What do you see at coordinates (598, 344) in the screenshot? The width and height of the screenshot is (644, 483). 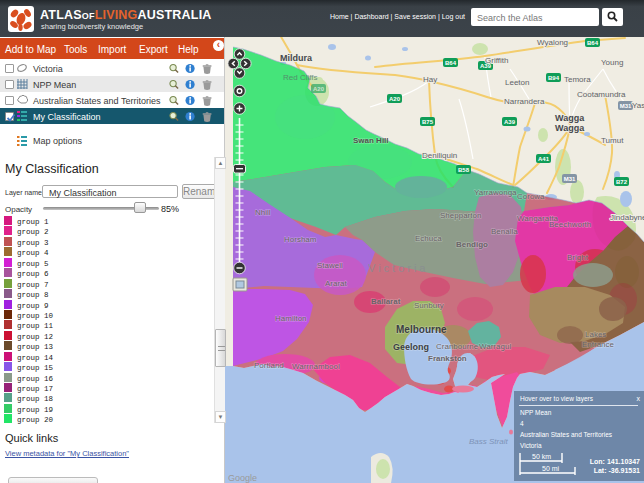 I see `svg-text: Entrance` at bounding box center [598, 344].